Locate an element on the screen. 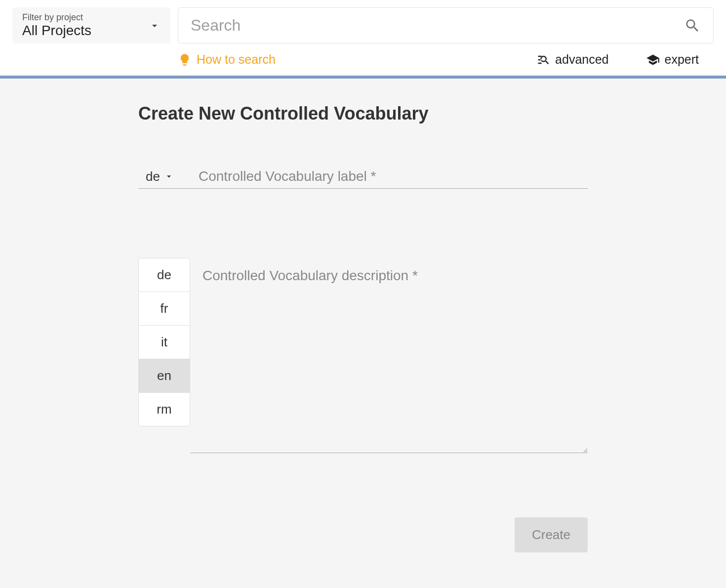 The image size is (726, 588). filter-value: All Projects is located at coordinates (57, 31).